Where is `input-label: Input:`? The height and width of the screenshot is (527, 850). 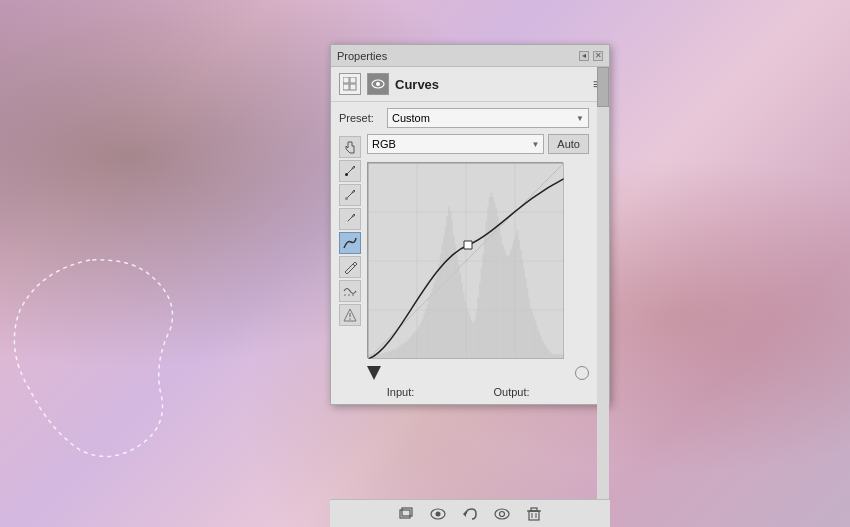
input-label: Input: is located at coordinates (401, 392).